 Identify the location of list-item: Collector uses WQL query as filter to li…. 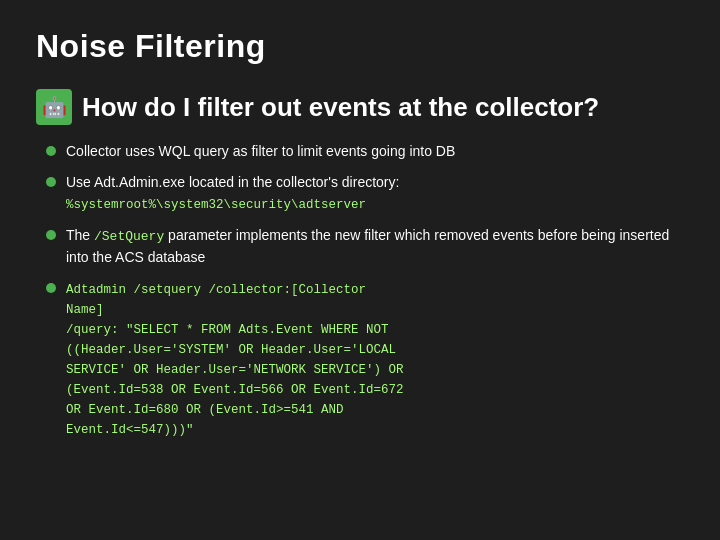
(365, 152).